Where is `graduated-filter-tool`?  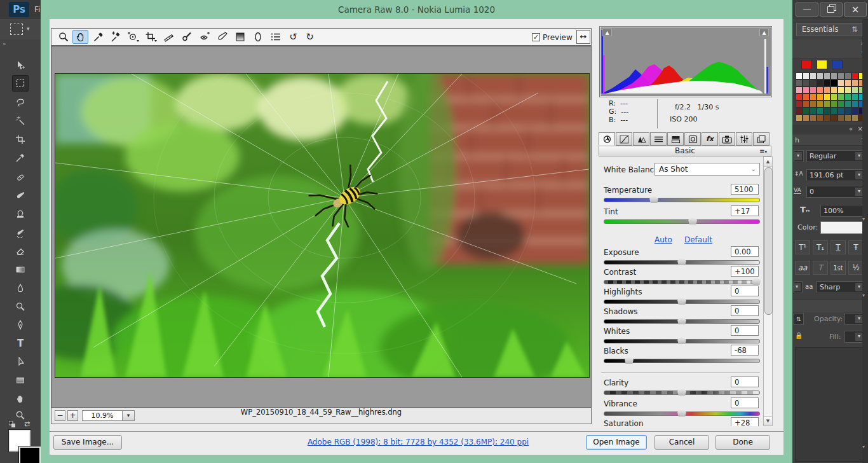
graduated-filter-tool is located at coordinates (240, 37).